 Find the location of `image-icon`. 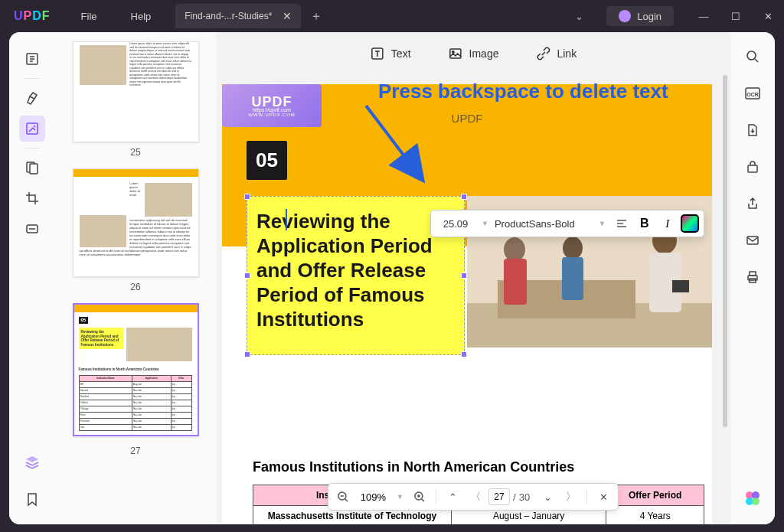

image-icon is located at coordinates (456, 54).